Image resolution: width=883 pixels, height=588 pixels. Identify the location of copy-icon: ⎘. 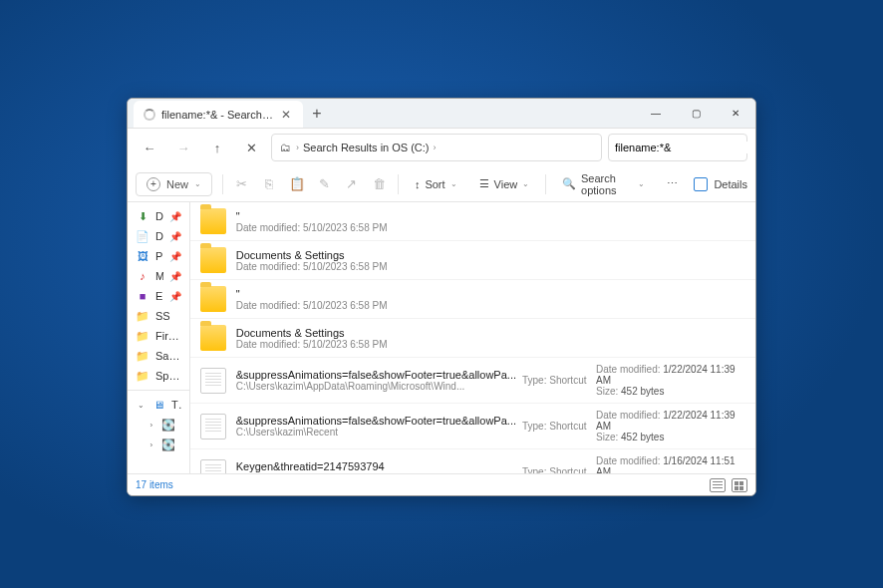
(269, 184).